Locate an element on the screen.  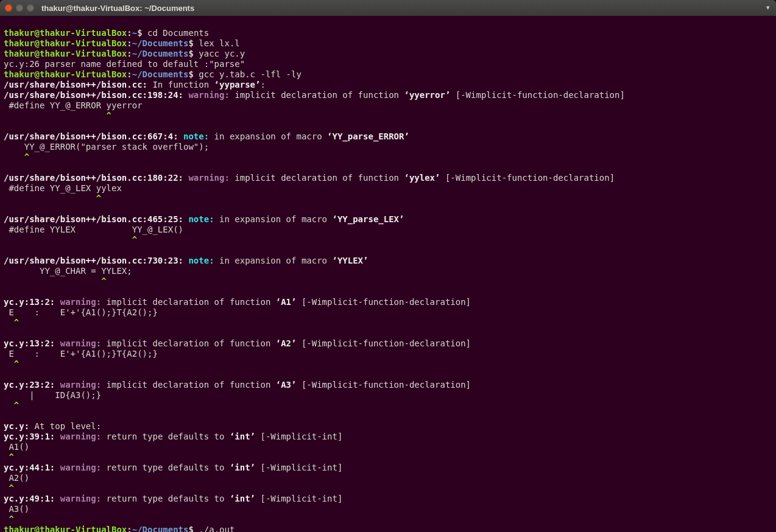
close-icon is located at coordinates (9, 8).